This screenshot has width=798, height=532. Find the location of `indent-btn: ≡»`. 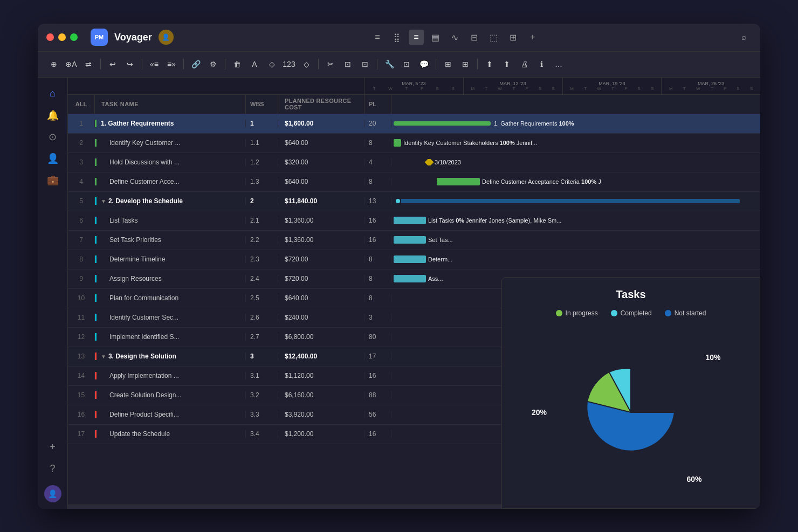

indent-btn: ≡» is located at coordinates (171, 64).